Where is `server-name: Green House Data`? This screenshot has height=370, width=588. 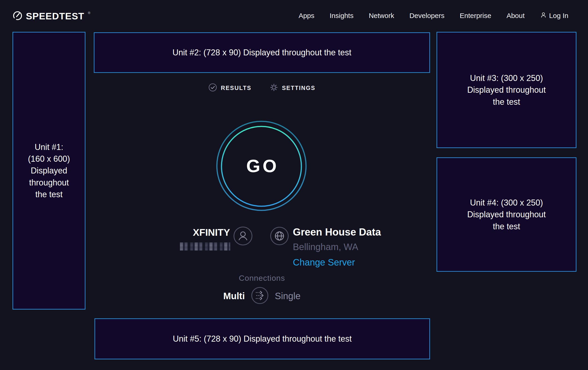 server-name: Green House Data is located at coordinates (337, 232).